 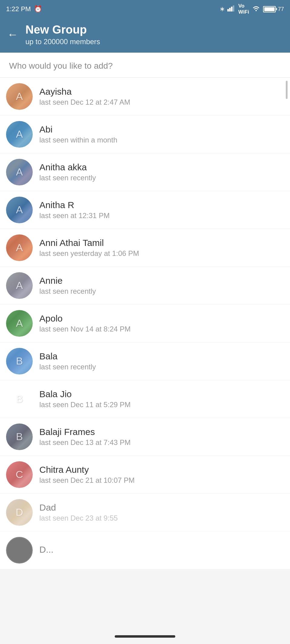 I want to click on contact-item: AAnitha akkalast seen recently, so click(x=145, y=172).